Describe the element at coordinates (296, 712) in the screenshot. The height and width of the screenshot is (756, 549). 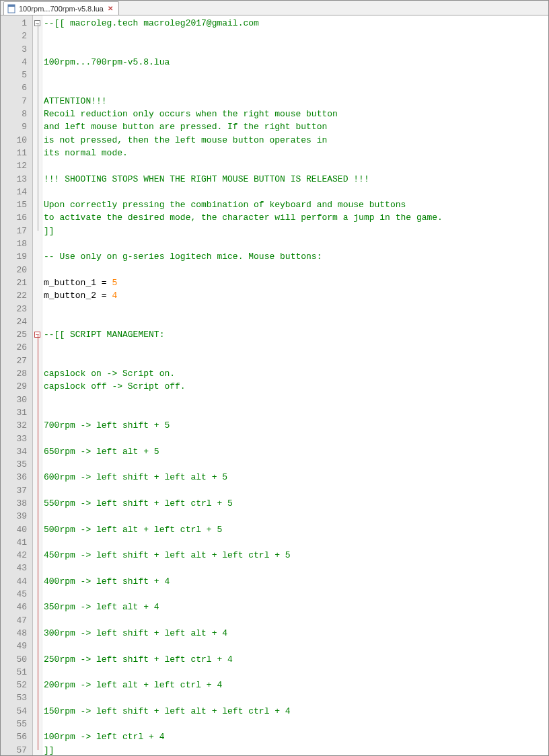
I see `code-line: 150rpm -> left shift + left alt + left c…` at that location.